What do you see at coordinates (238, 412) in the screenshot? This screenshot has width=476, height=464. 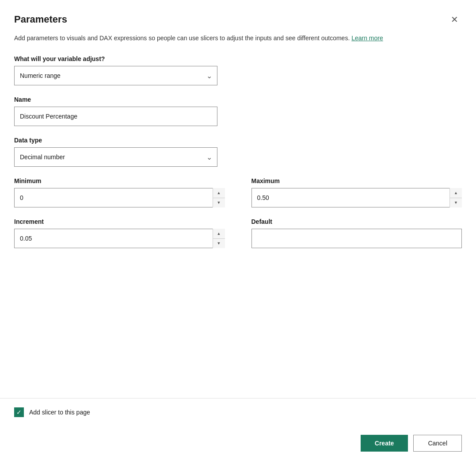 I see `dialog-footer: ✓ Add slicer to this page` at bounding box center [238, 412].